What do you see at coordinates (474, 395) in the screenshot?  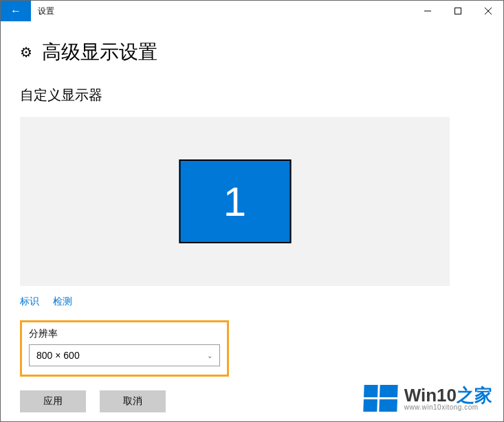 I see `watermark-brand-suffix: 之家` at bounding box center [474, 395].